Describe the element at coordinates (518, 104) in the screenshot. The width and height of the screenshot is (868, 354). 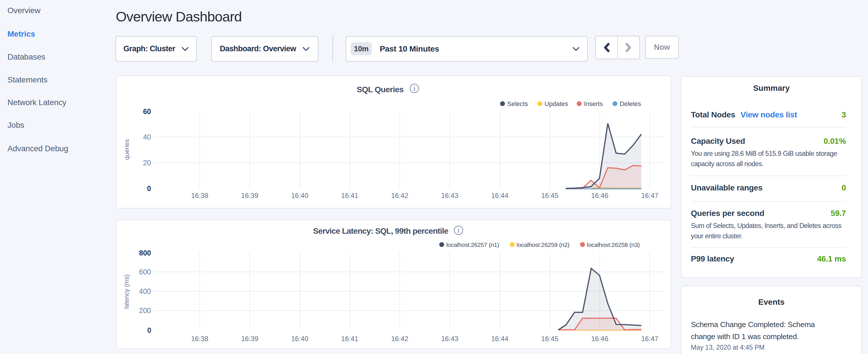
I see `svg-text: Selects` at that location.